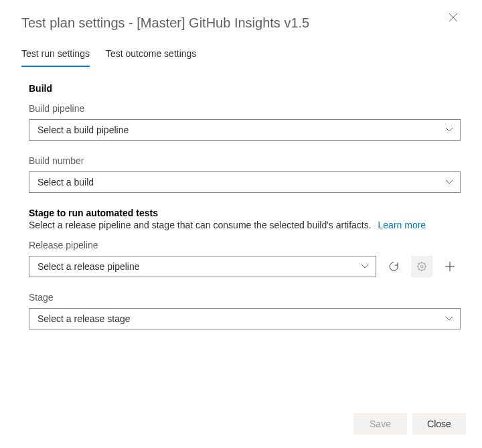  I want to click on gear-icon, so click(422, 267).